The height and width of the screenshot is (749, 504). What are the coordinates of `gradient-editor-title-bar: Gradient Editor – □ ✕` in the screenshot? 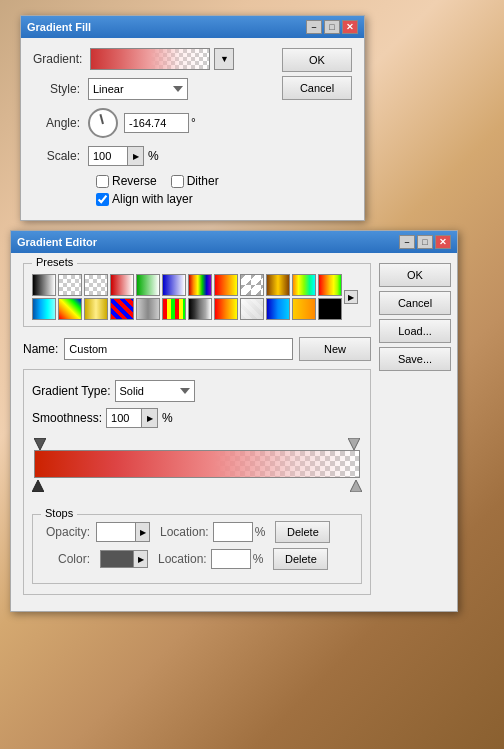 It's located at (234, 242).